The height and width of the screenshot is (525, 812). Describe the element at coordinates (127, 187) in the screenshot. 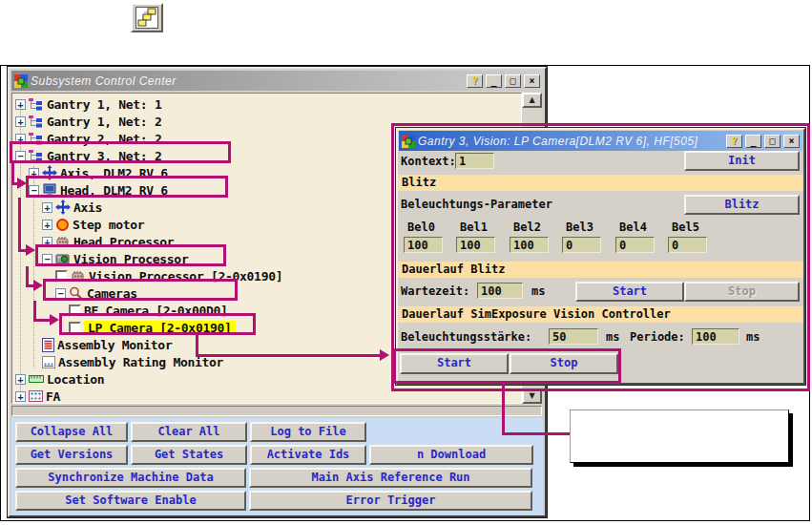

I see `annotation-box-head` at that location.